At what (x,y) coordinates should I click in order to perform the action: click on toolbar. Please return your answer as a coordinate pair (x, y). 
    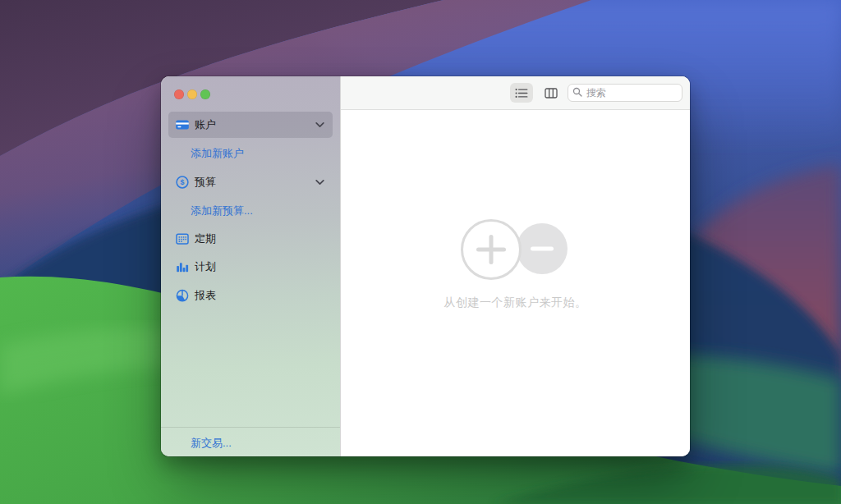
    Looking at the image, I should click on (516, 94).